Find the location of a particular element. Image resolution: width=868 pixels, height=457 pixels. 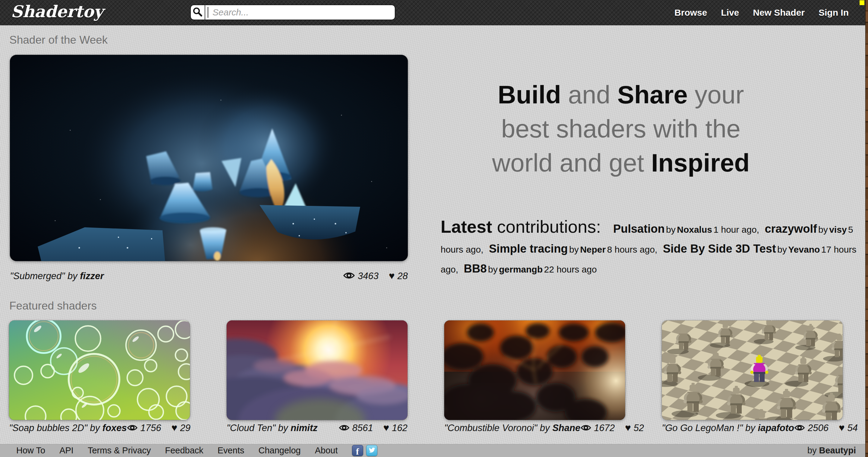

shadertoy-logo: Shadertoy is located at coordinates (57, 11).